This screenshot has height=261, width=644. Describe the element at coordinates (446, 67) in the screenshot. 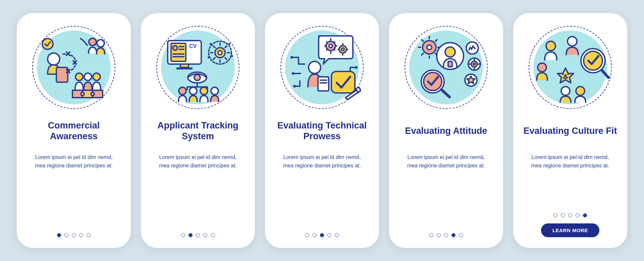

I see `evaluating-attitude-icon` at that location.